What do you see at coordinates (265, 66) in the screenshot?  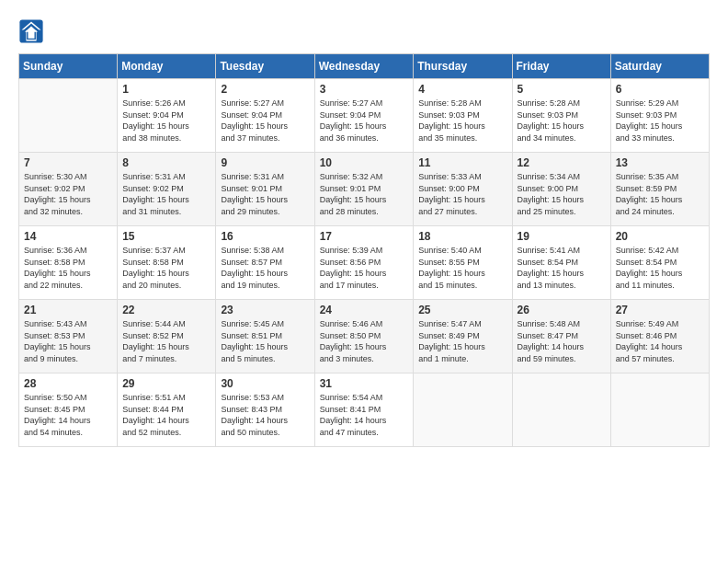 I see `calendar-header-tuesday: Tuesday` at bounding box center [265, 66].